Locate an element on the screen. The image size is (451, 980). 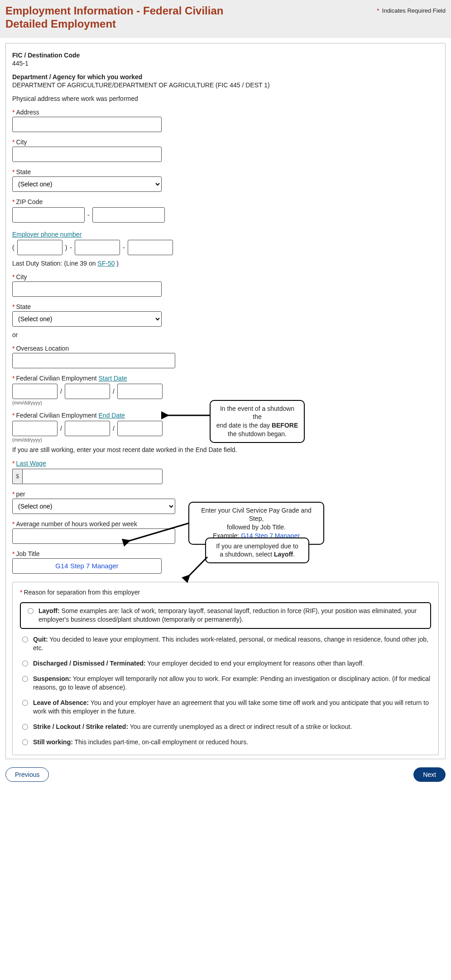
city-input is located at coordinates (87, 154).